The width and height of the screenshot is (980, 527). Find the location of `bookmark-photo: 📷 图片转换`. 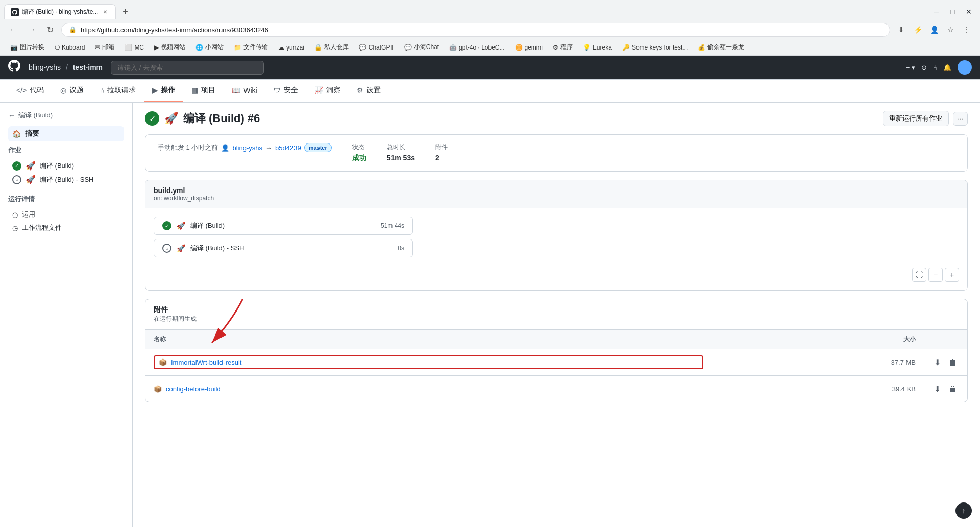

bookmark-photo: 📷 图片转换 is located at coordinates (28, 47).